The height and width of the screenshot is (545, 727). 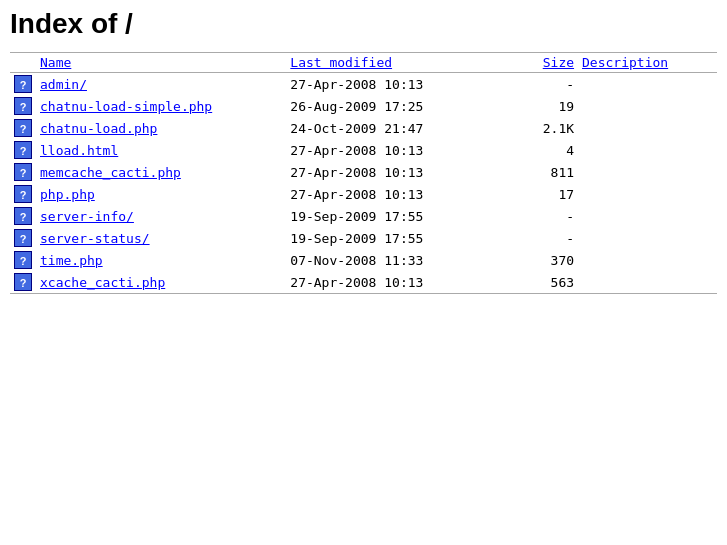 I want to click on sort-size-link: Size, so click(x=558, y=62).